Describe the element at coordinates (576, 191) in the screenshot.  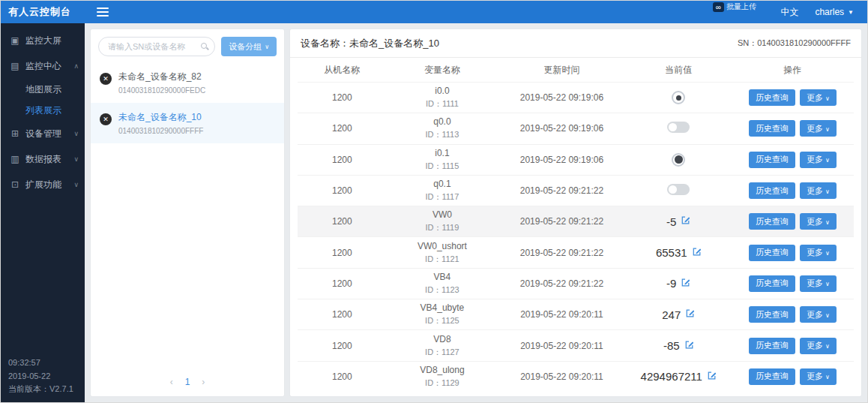
I see `table-row: 1200q0.1ID：11172019-05-22 09:21:22历史查询更多…` at that location.